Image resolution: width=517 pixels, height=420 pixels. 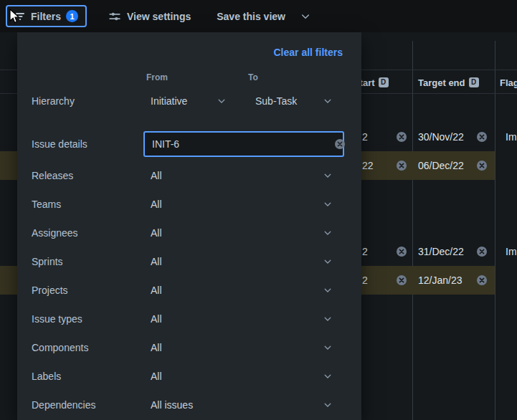 I want to click on assignees-dropdown: All, so click(x=240, y=233).